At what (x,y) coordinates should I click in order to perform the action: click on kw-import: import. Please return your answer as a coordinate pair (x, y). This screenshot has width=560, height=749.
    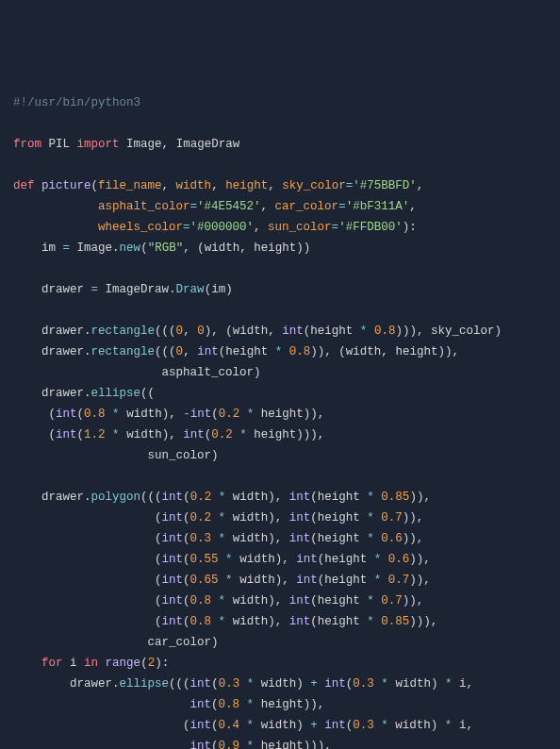
    Looking at the image, I should click on (98, 144).